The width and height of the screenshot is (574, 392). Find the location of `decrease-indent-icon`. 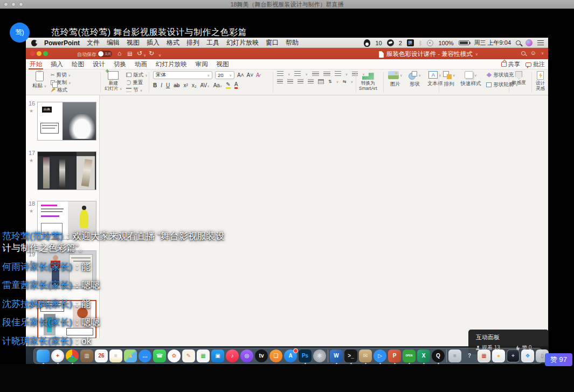

decrease-indent-icon is located at coordinates (316, 74).